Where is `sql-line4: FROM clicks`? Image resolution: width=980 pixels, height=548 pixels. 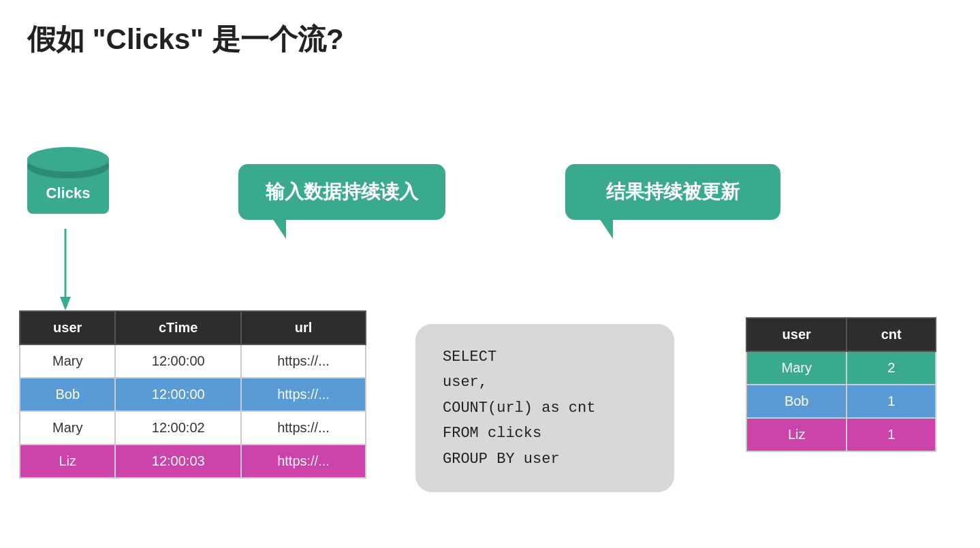 sql-line4: FROM clicks is located at coordinates (492, 433).